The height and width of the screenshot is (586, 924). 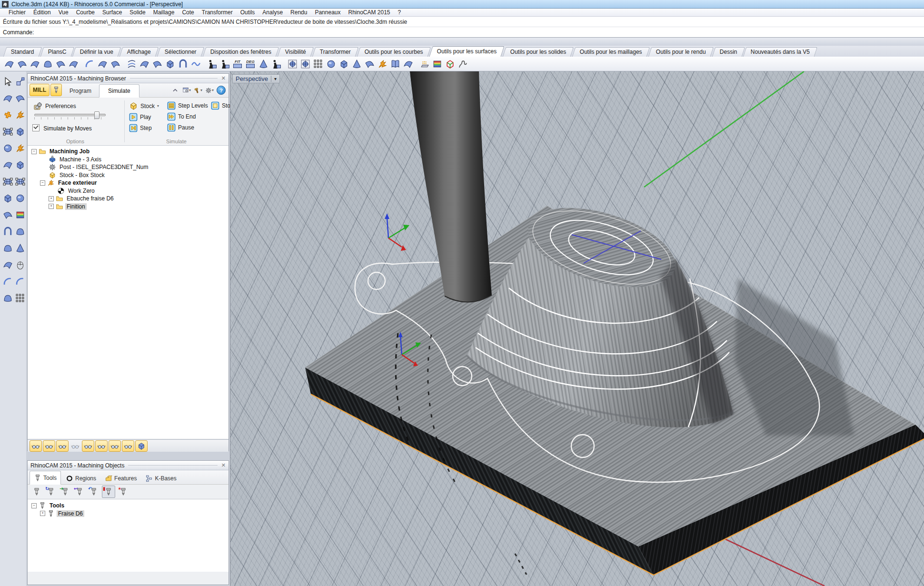 I want to click on tree-item-tools-root: − Tools, so click(x=128, y=506).